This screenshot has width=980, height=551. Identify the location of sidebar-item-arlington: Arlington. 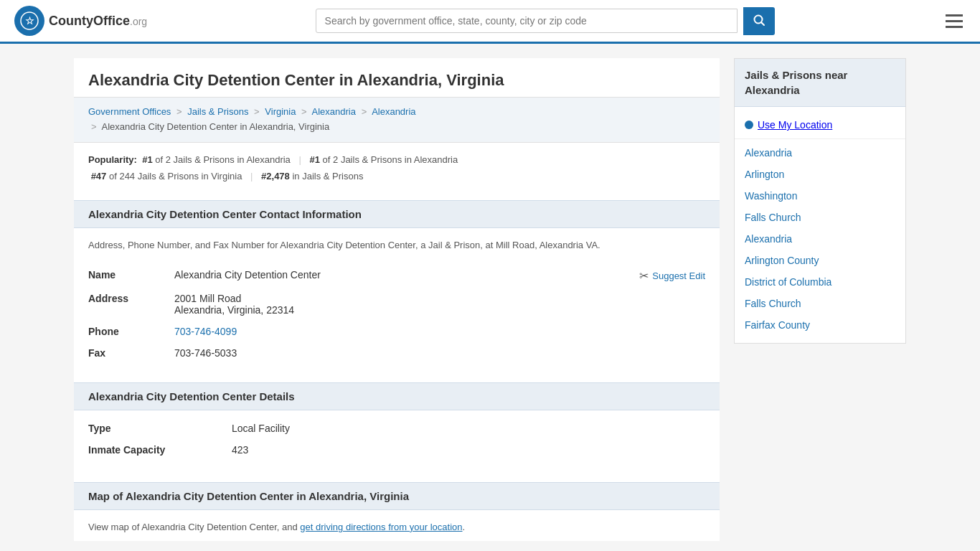
(820, 174).